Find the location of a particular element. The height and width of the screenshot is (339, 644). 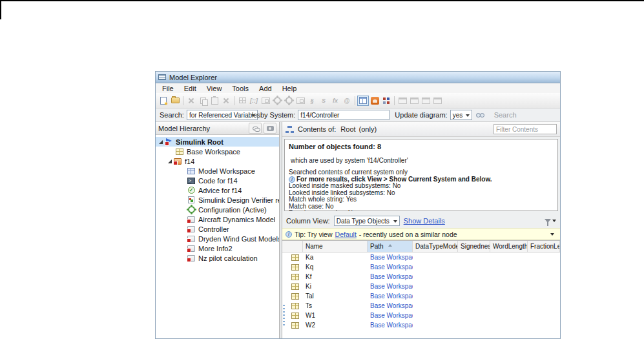

tree-item-design-verifier: Simulink Design Verifier results is located at coordinates (217, 200).